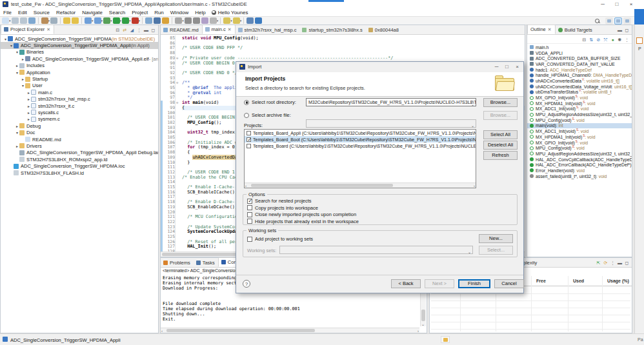 The width and height of the screenshot is (644, 345). I want to click on tree-item: ▾ADC_SingleConversion_TriggerSW_HPDMA (i…, so click(79, 39).